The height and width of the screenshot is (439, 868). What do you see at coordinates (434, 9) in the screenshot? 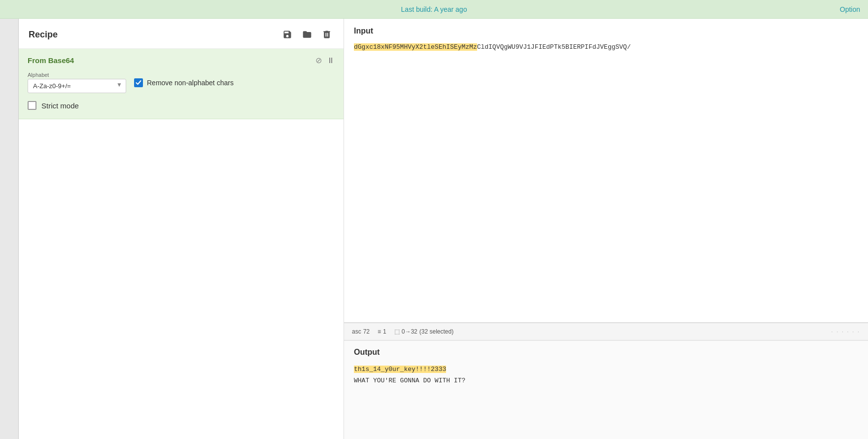
I see `last-build-text: Last build: A year ago` at bounding box center [434, 9].